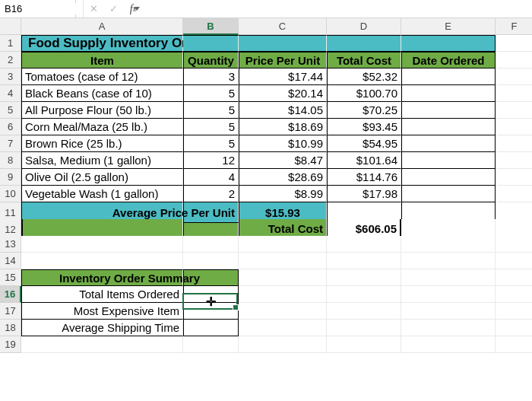 Image resolution: width=532 pixels, height=401 pixels. Describe the element at coordinates (102, 177) in the screenshot. I see `cell-A9: Olive Oil (2.5 gallon)` at that location.